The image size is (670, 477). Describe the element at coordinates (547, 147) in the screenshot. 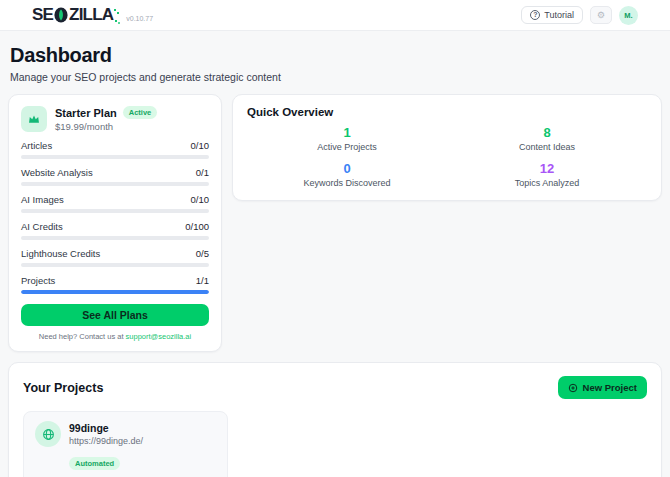

I see `stat-label: Content Ideas` at that location.